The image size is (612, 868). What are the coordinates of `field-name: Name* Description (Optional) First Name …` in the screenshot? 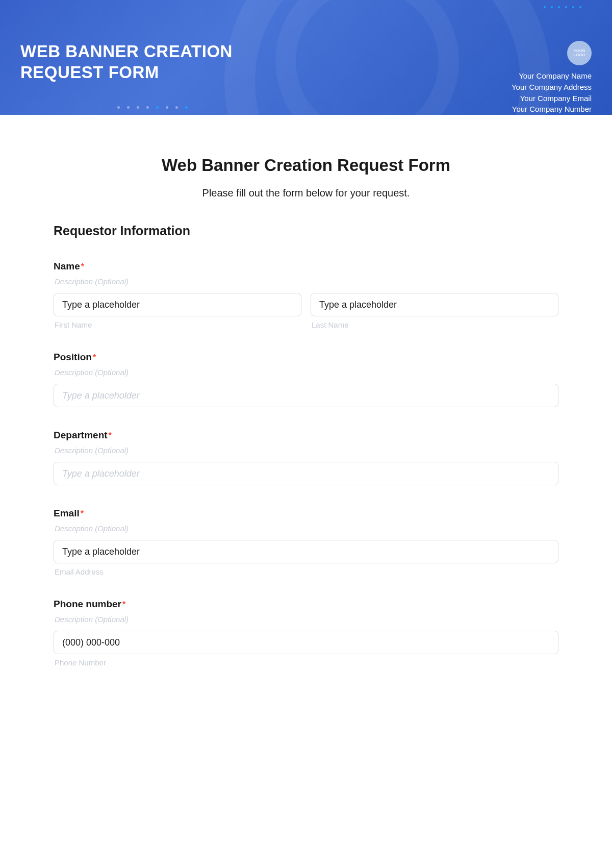 It's located at (306, 295).